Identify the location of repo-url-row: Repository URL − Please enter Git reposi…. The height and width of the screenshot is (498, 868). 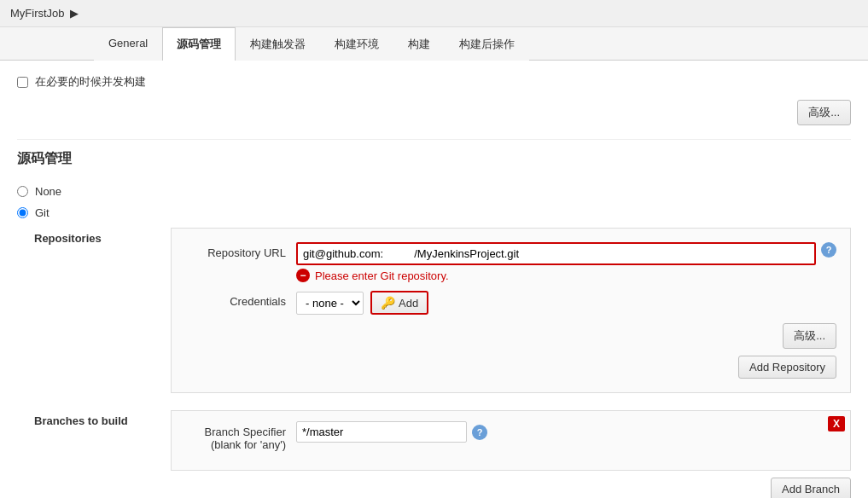
(510, 263).